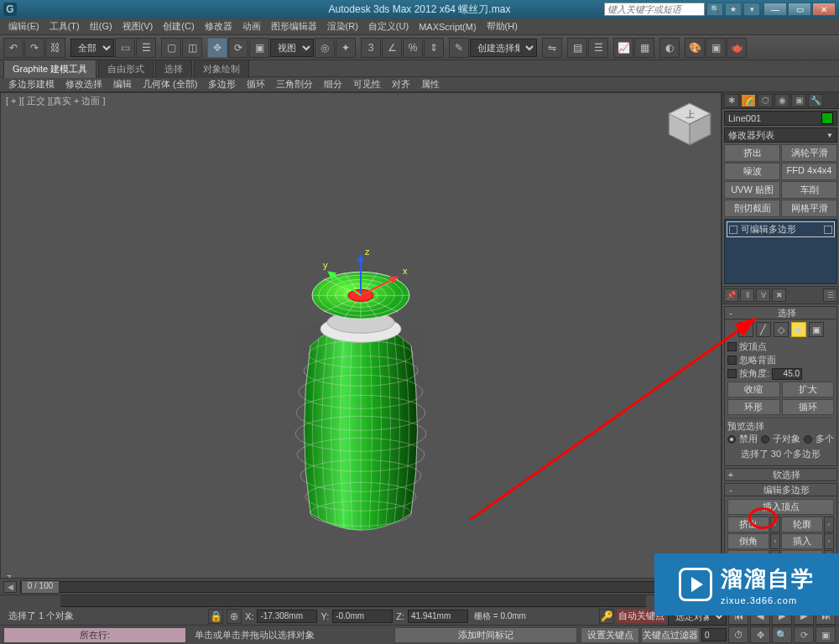 This screenshot has height=644, width=839. I want to click on menu-customize: 自定义(U), so click(388, 27).